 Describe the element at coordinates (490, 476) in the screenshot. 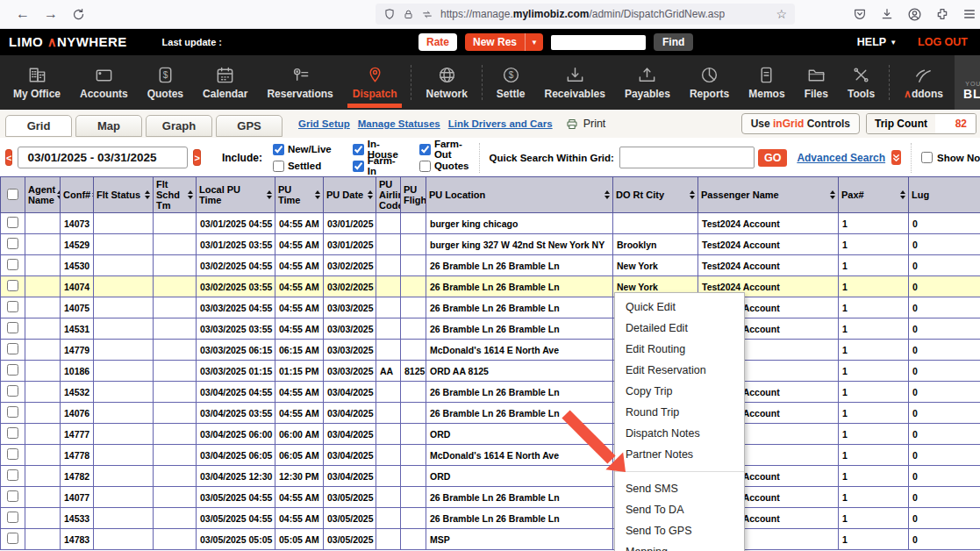

I see `table-row: 1478203/04/2025 12:3012:30 PM03/04/2025O…` at that location.